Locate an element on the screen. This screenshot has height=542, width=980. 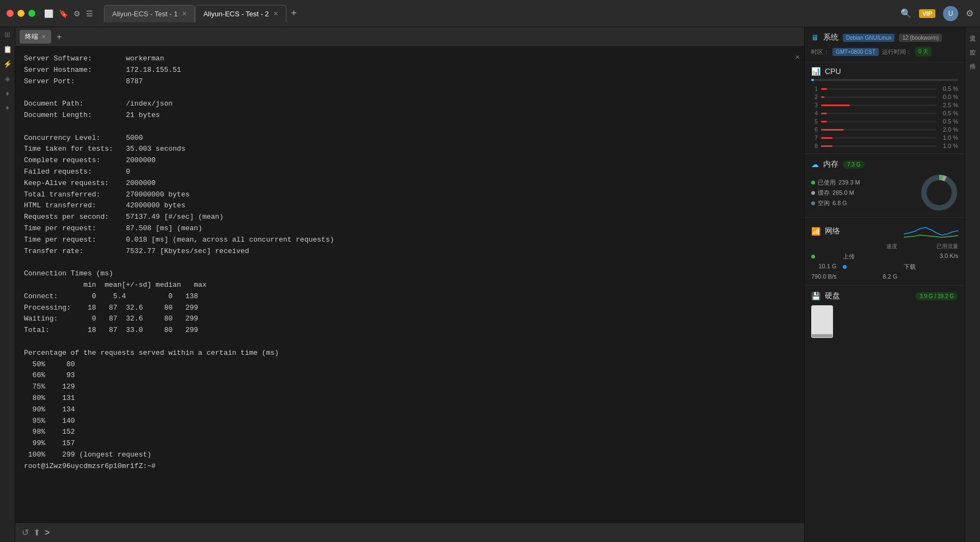
system-section: 🖥 系统 Debian GNU/Linux 12 (bookworm) 时区： … is located at coordinates (885, 45).